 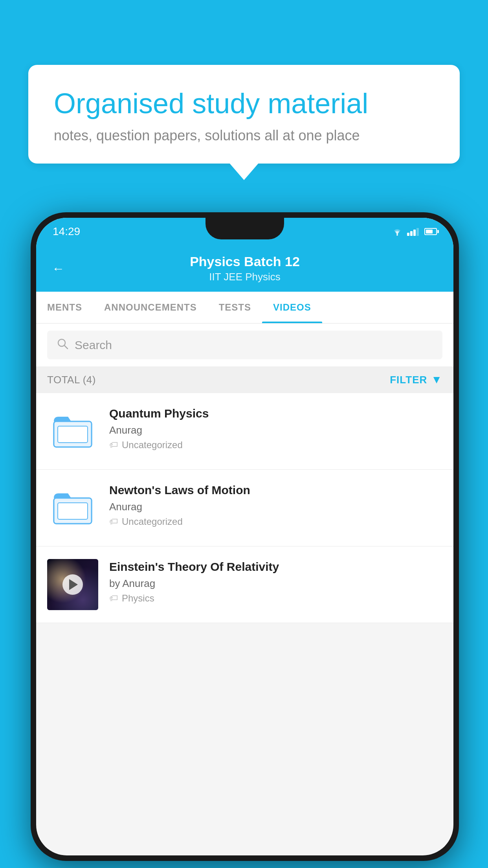 What do you see at coordinates (66, 232) in the screenshot?
I see `status-time: 14:29` at bounding box center [66, 232].